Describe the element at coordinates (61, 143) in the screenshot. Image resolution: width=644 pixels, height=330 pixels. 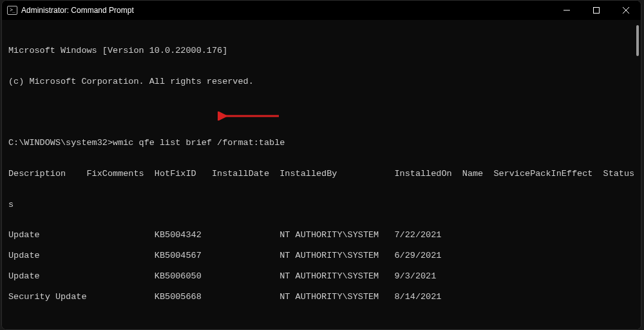
I see `prompt: C:\WINDOWS\system32>` at that location.